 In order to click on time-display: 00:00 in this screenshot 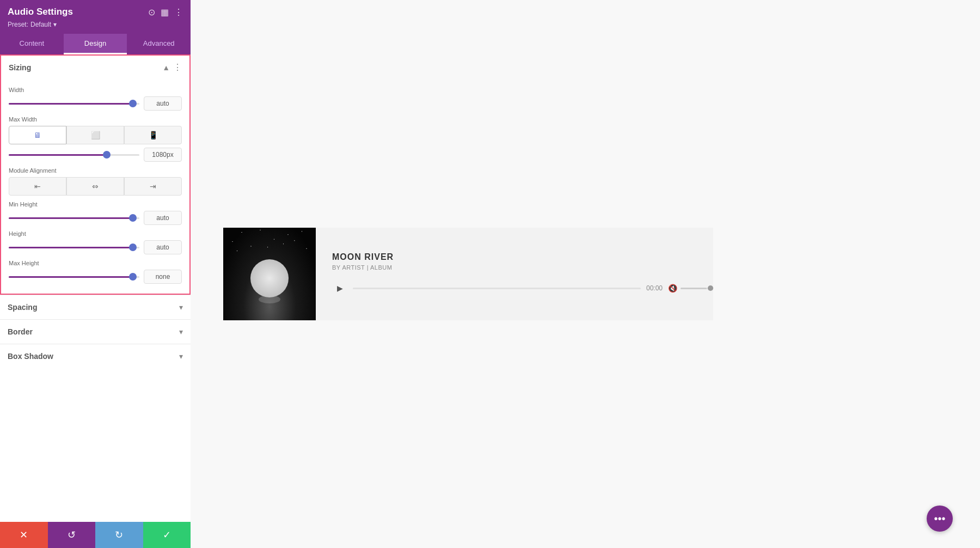, I will do `click(654, 288)`.